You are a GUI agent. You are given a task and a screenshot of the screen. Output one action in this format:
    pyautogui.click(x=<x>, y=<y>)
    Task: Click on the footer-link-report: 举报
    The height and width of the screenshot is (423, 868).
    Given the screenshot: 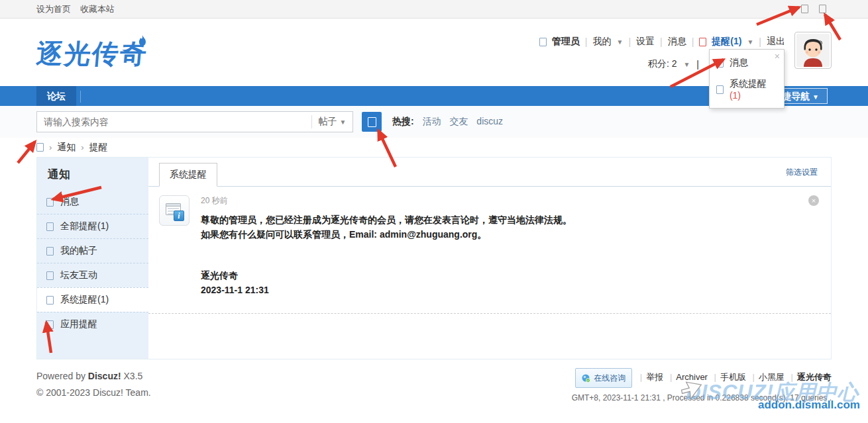 What is the action you would take?
    pyautogui.click(x=655, y=377)
    